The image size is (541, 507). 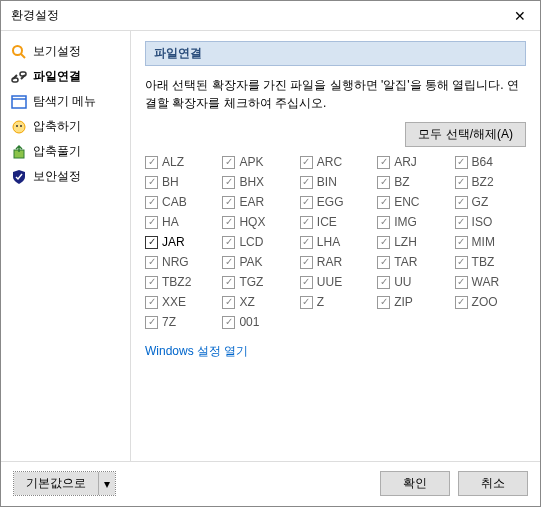 What do you see at coordinates (482, 222) in the screenshot?
I see `ext-label: ISO` at bounding box center [482, 222].